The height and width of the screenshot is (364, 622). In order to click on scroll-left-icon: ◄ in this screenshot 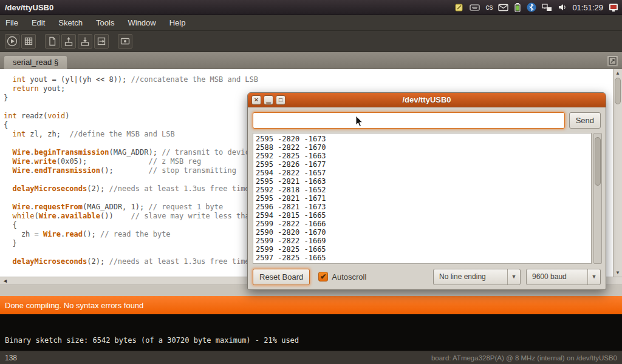, I will do `click(5, 281)`.